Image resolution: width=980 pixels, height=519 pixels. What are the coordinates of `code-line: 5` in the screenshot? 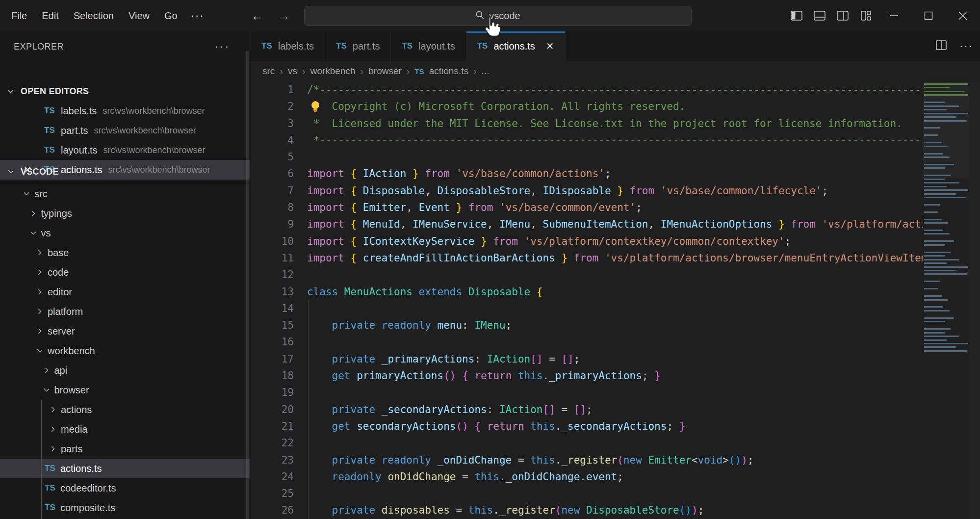 It's located at (587, 157).